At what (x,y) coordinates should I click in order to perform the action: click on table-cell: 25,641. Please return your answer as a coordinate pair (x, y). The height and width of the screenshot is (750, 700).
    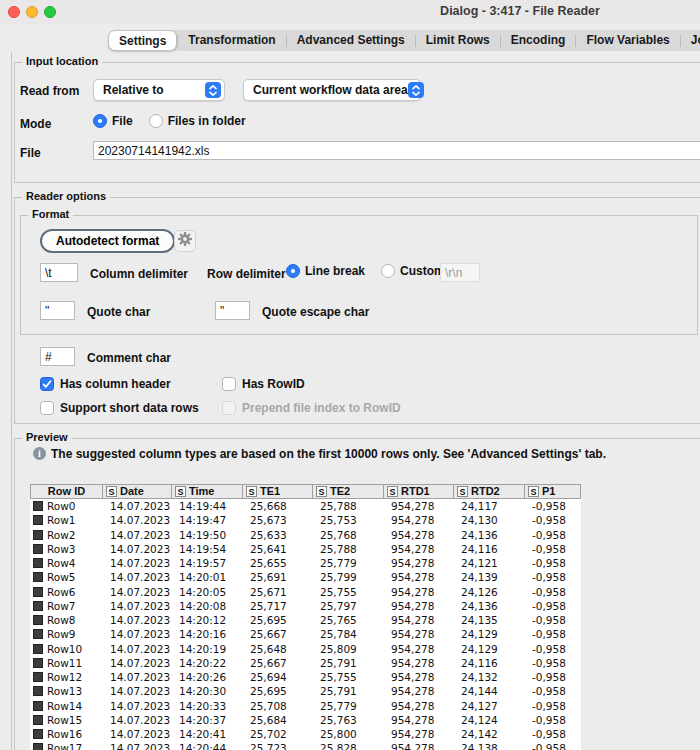
    Looking at the image, I should click on (278, 549).